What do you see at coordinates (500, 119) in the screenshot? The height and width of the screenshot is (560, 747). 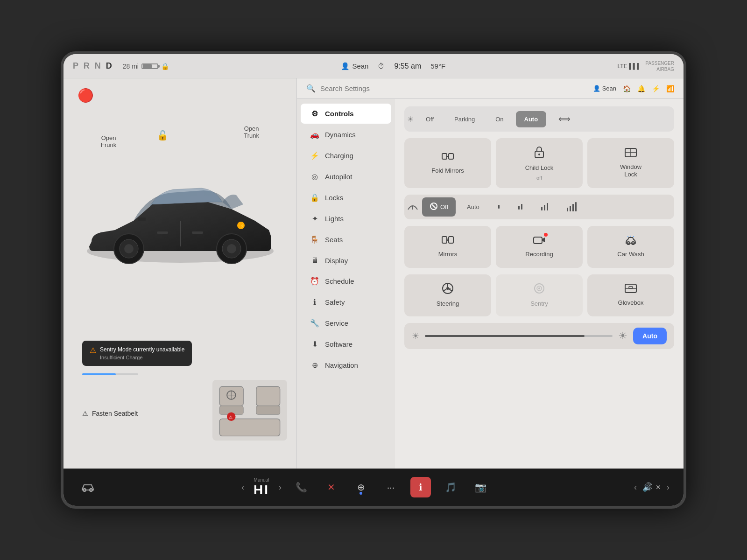 I see `light-on-button: On` at bounding box center [500, 119].